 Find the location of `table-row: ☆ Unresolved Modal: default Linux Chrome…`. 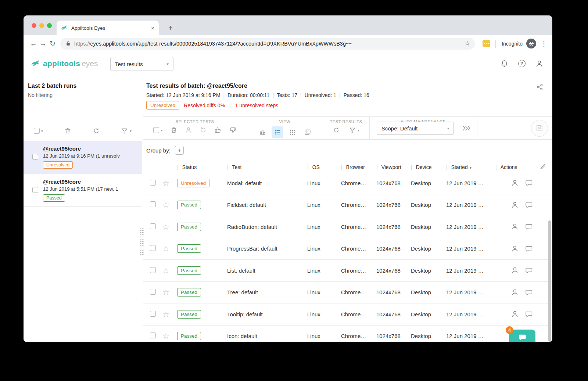

table-row: ☆ Unresolved Modal: default Linux Chrome… is located at coordinates (348, 183).